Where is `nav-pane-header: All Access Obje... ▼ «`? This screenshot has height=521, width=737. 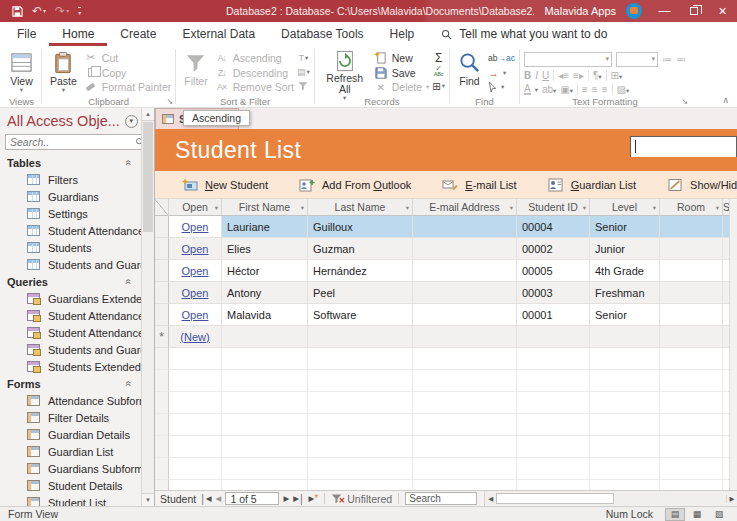
nav-pane-header: All Access Obje... ▼ « is located at coordinates (77, 121).